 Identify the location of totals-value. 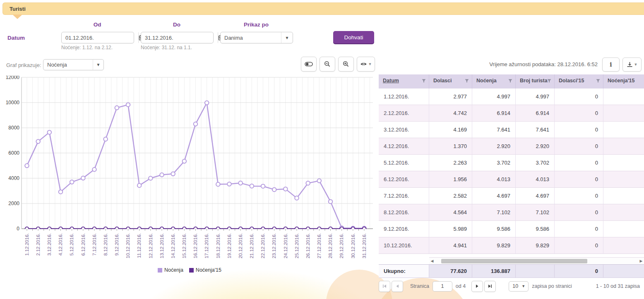
(624, 271).